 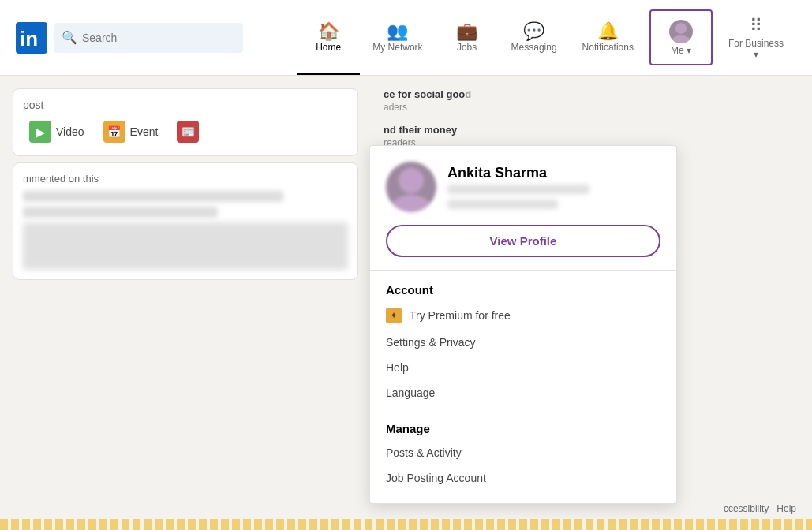 I want to click on nav-item-messaging: 💬 Messaging, so click(x=534, y=38).